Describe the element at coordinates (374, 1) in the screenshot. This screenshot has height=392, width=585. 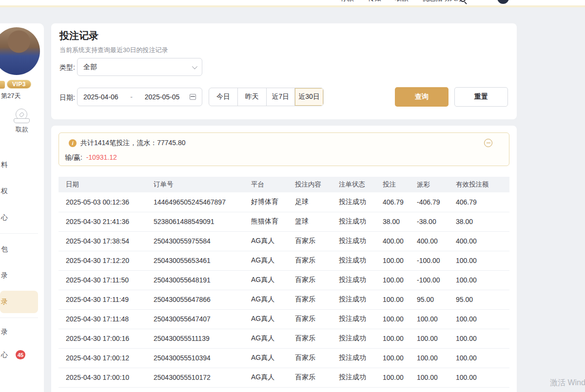
I see `nav-item-1: 转账` at that location.